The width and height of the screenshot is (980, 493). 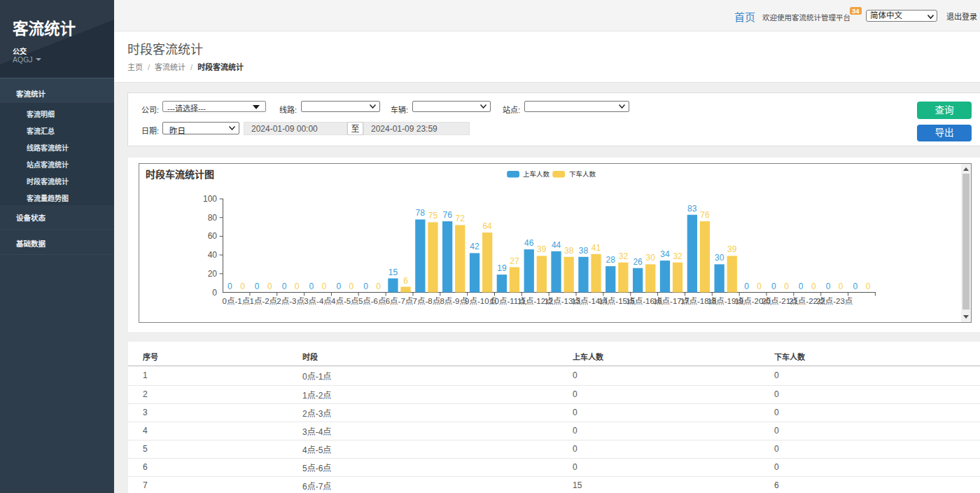 I want to click on svg-text: 75, so click(x=433, y=216).